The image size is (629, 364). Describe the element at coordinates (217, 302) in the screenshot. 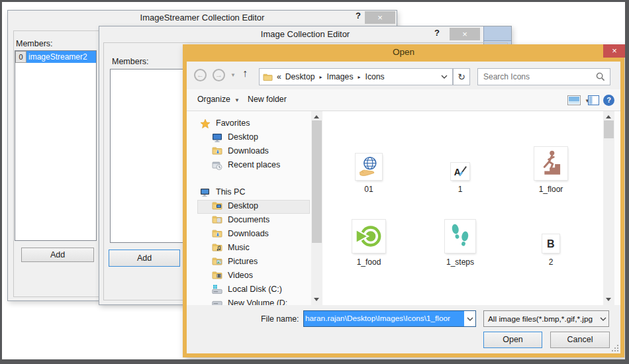

I see `drive-icon` at that location.